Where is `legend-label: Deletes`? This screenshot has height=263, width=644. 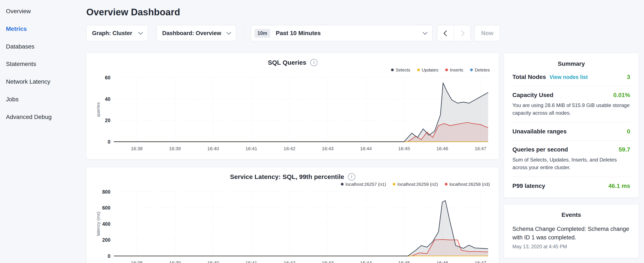
legend-label: Deletes is located at coordinates (482, 70).